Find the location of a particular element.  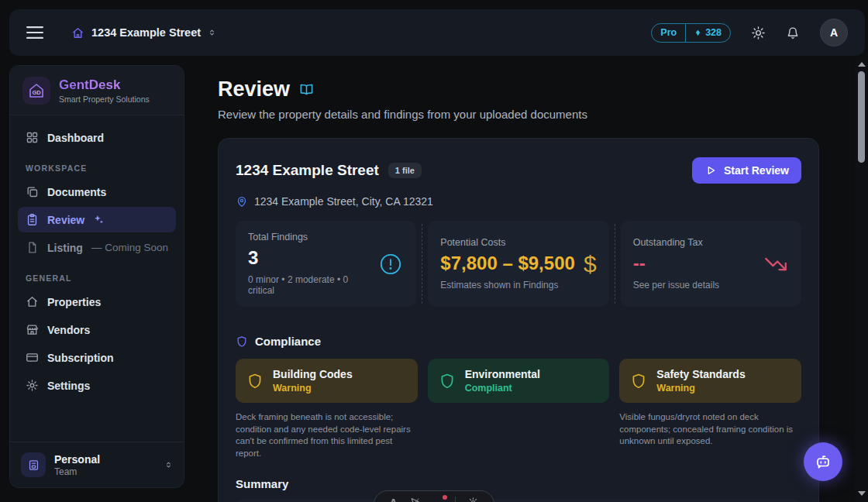

brand-header: GD GentDesk Smart Property Solutions is located at coordinates (97, 91).